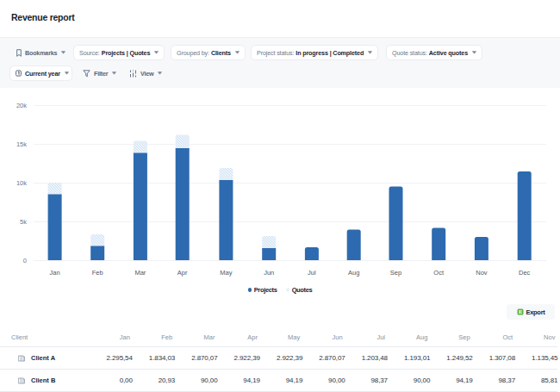  What do you see at coordinates (140, 272) in the screenshot?
I see `svg-text: Mar` at bounding box center [140, 272].